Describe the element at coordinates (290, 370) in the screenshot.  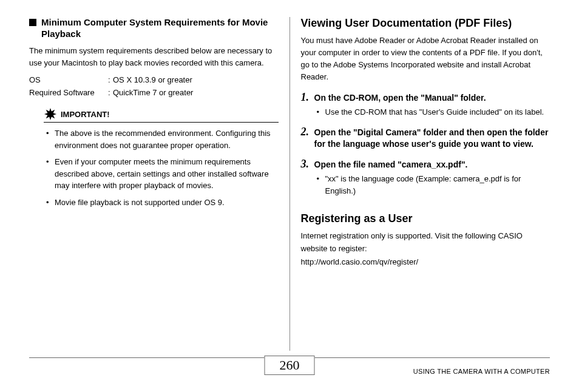
I see `page-footer: 260 USING THE CAMERA WITH A COMPUTER` at that location.